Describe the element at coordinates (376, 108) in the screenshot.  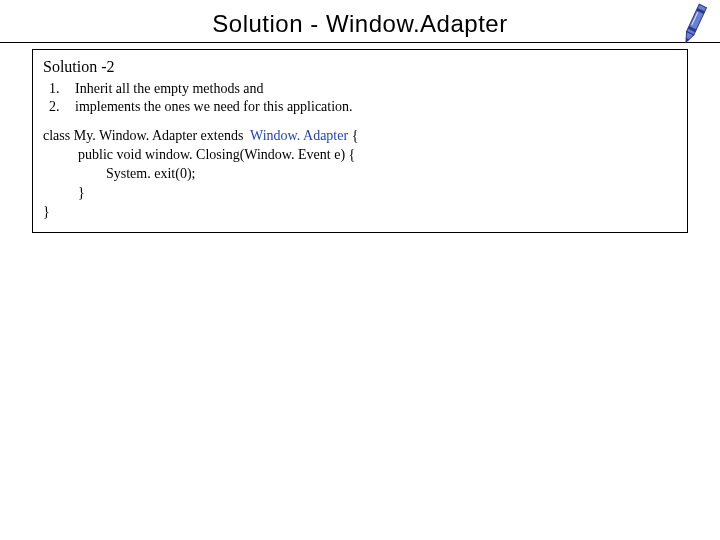
I see `list-text: implements the ones we need for this app…` at that location.